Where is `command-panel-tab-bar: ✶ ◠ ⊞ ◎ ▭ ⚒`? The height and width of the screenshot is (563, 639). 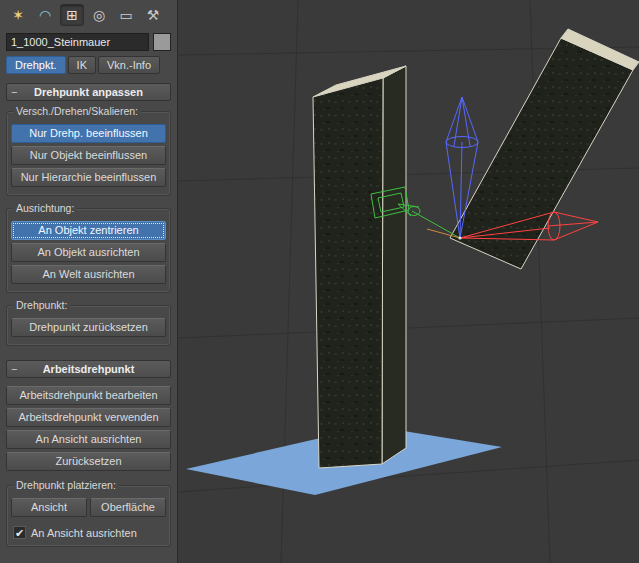
command-panel-tab-bar: ✶ ◠ ⊞ ◎ ▭ ⚒ is located at coordinates (88, 16).